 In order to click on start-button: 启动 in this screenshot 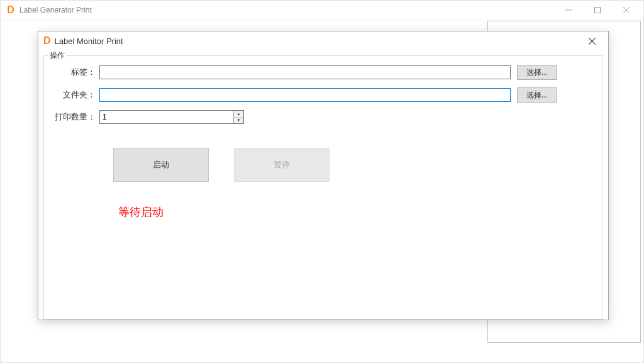, I will do `click(161, 165)`.